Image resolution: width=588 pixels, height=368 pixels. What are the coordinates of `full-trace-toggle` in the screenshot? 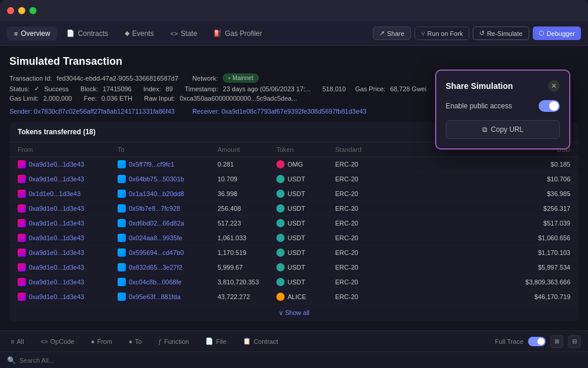 It's located at (537, 342).